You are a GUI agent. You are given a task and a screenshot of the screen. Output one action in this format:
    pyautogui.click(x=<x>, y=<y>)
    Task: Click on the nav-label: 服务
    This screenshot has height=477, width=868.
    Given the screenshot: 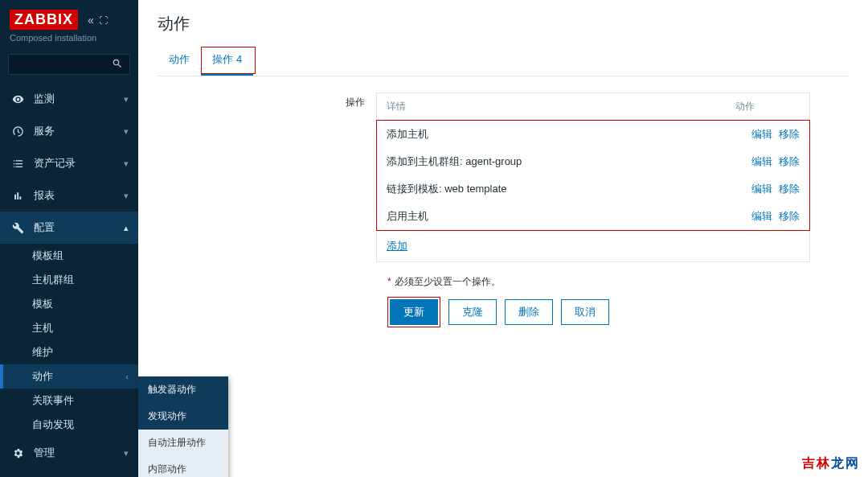 What is the action you would take?
    pyautogui.click(x=79, y=131)
    